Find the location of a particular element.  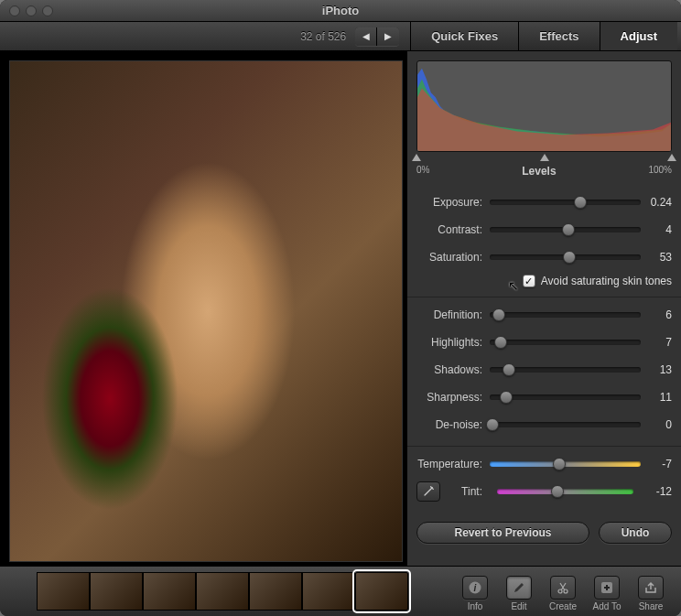

tint-slider is located at coordinates (566, 492).